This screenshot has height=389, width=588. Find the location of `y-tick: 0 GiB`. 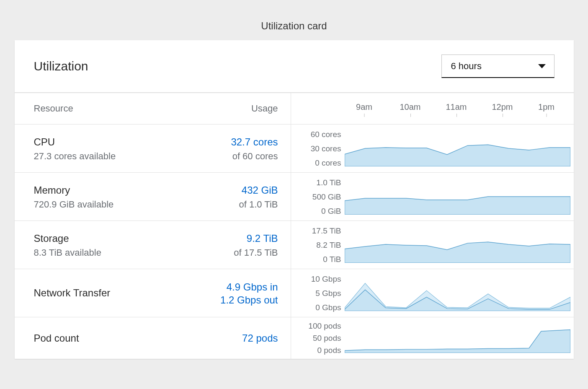

y-tick: 0 GiB is located at coordinates (331, 211).